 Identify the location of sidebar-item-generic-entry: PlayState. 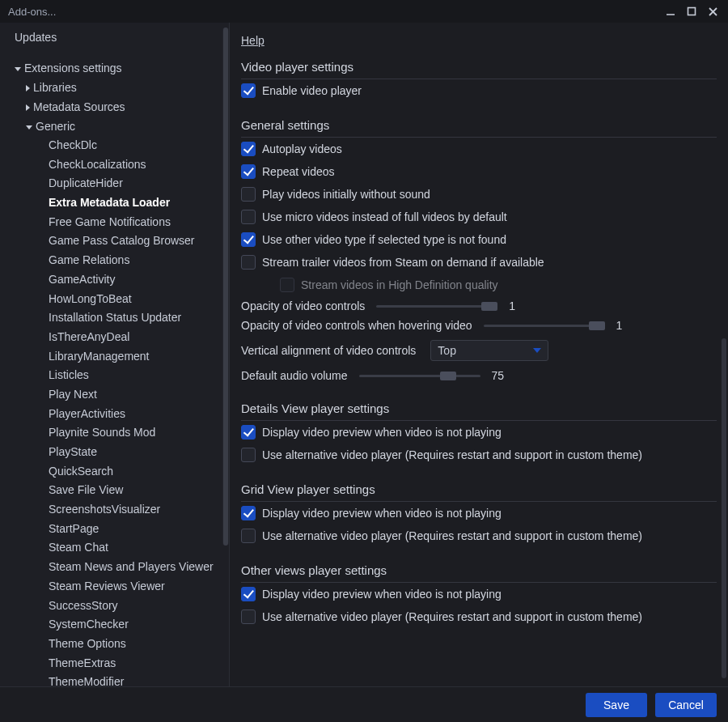
(112, 452).